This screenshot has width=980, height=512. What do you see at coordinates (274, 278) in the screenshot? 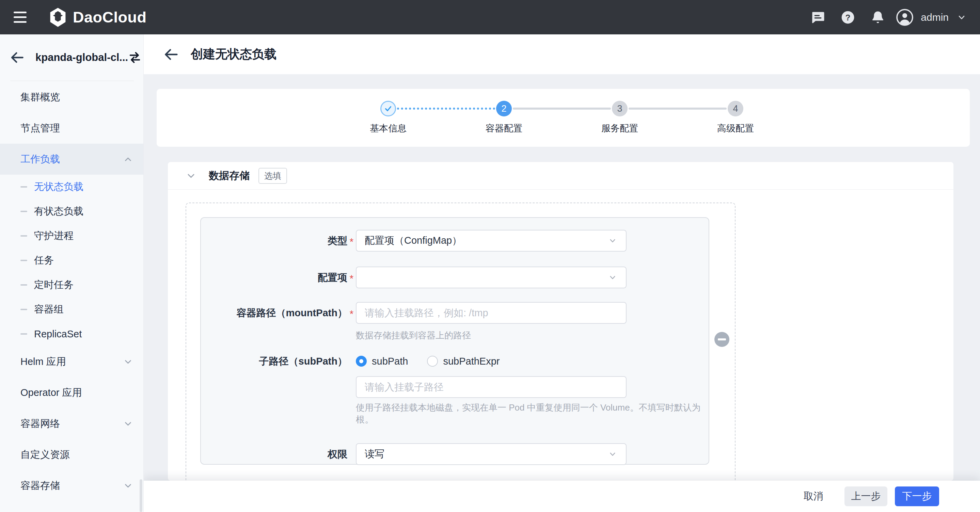
I see `configmap-label: 配置项` at bounding box center [274, 278].